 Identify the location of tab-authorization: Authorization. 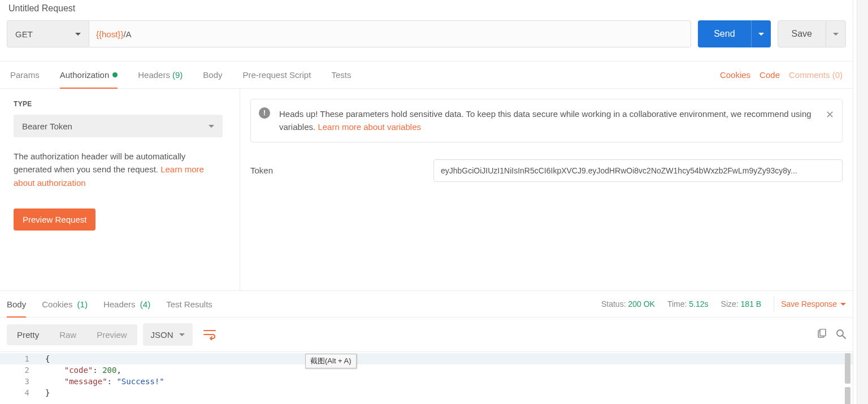
(89, 75).